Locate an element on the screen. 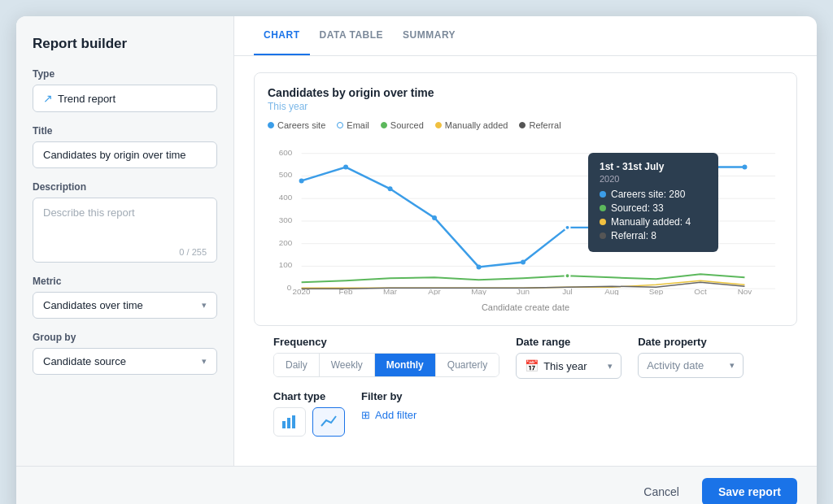 The width and height of the screenshot is (833, 504). legend-sourced-label: Sourced is located at coordinates (407, 125).